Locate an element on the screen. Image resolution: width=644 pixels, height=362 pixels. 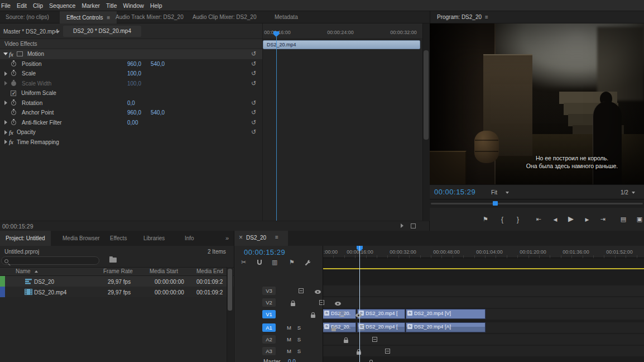
tab-audio-track-mixer: Audio Track Mixer: DS2_20 is located at coordinates (150, 17).